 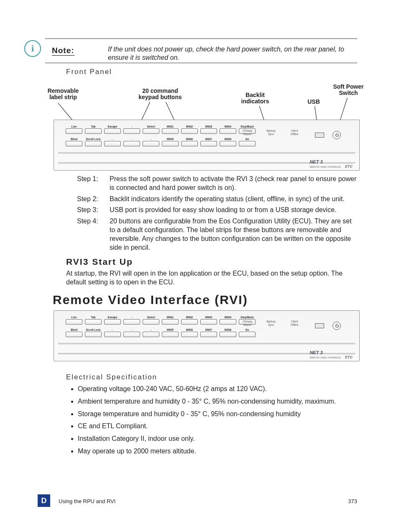 I want to click on front-panel-diagram: LiveTabEscape↑SelectM901M902M903M904Stop…, so click(x=207, y=145).